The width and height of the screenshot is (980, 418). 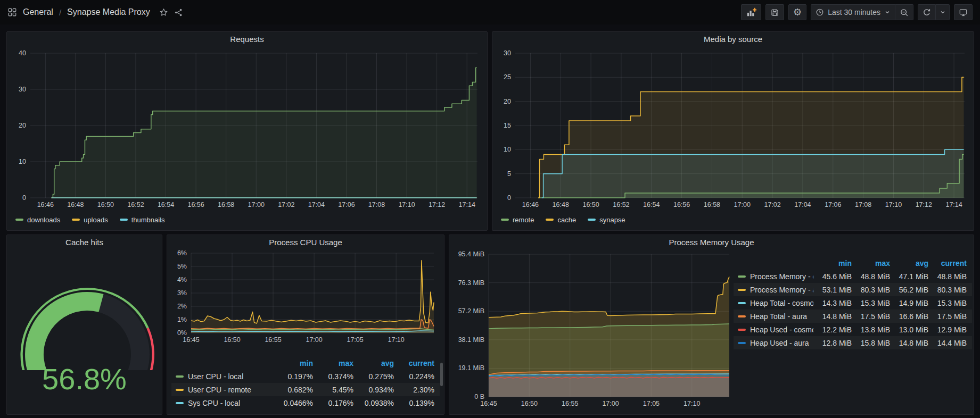 What do you see at coordinates (871, 290) in the screenshot?
I see `value-max: 80.3 MiB` at bounding box center [871, 290].